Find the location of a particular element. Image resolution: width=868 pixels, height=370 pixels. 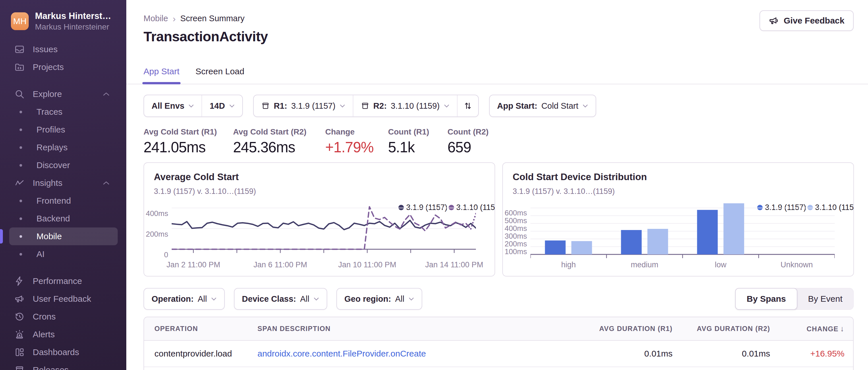

sidebar-group-insights: Insights is located at coordinates (63, 183).